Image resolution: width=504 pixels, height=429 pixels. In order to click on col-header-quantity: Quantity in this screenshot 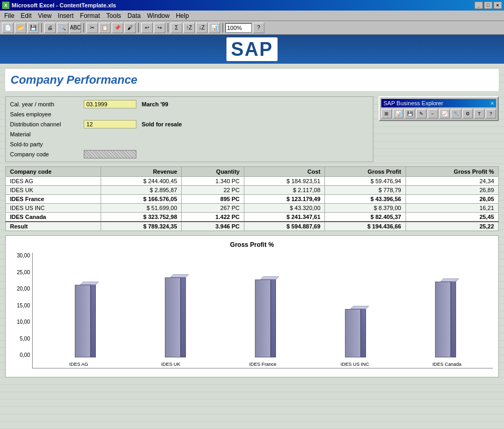, I will do `click(213, 172)`.